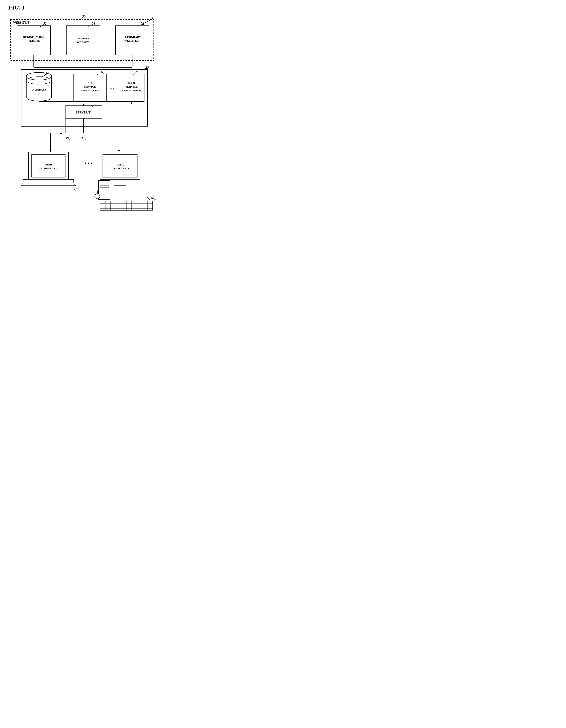 The height and width of the screenshot is (728, 566). I want to click on ref-26-m-sub: M, so click(139, 73).